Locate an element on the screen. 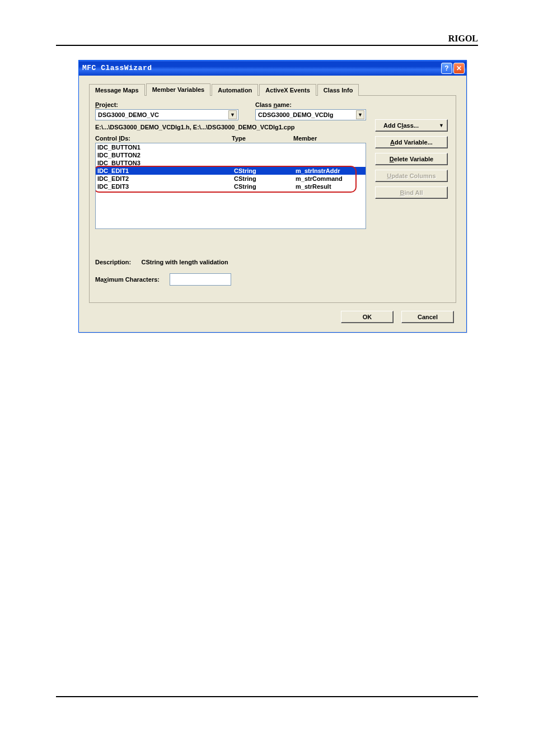 The image size is (534, 756). tab-class-info: Class Info is located at coordinates (338, 90).